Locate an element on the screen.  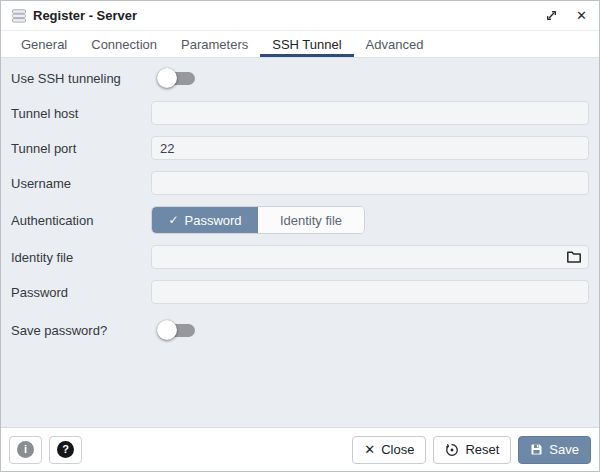
form-row-use-ssh: Use SSH tunneling is located at coordinates (300, 78).